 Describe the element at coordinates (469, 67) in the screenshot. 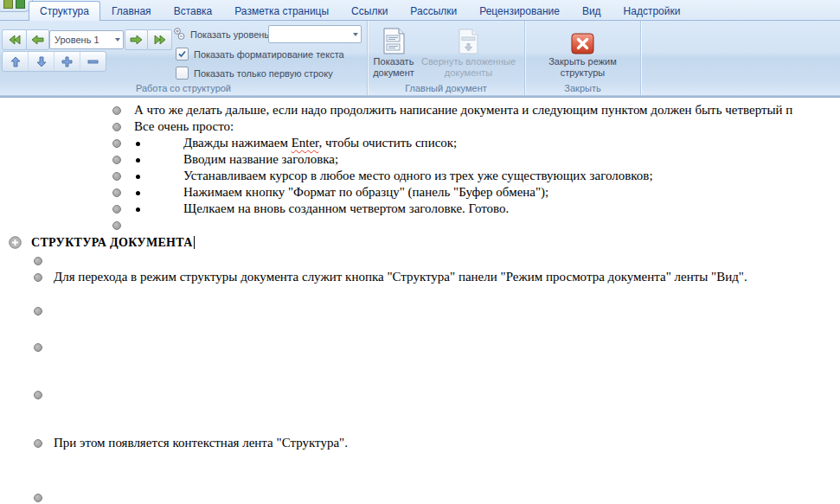

I see `collapse-subdocuments-label: Свернуть вложенные документы` at that location.